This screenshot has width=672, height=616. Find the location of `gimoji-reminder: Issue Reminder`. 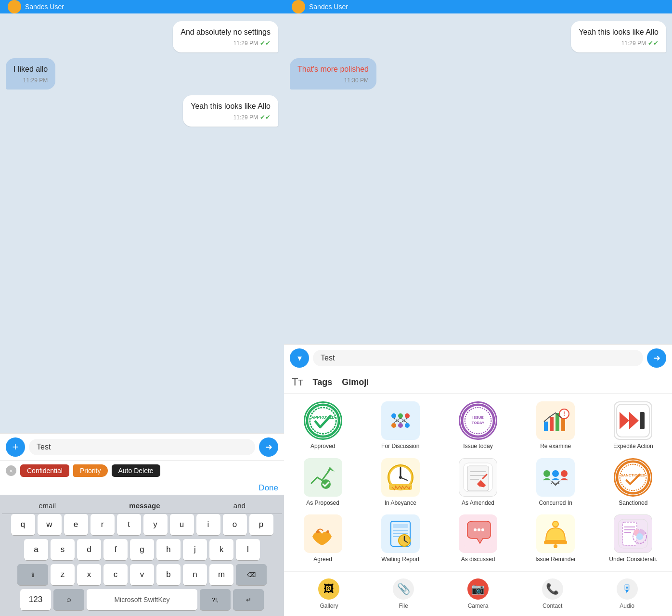

gimoji-reminder: Issue Reminder is located at coordinates (556, 539).